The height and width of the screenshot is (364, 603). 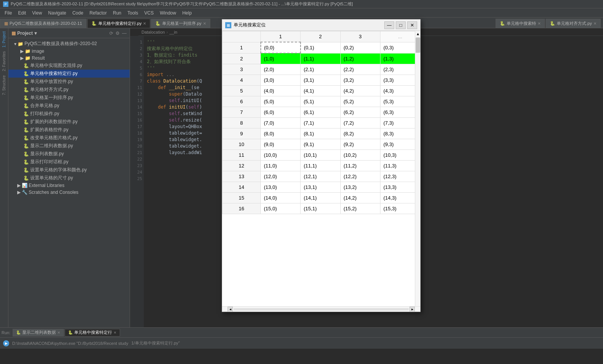 I want to click on cell-6-2: (5,2), so click(x=360, y=102).